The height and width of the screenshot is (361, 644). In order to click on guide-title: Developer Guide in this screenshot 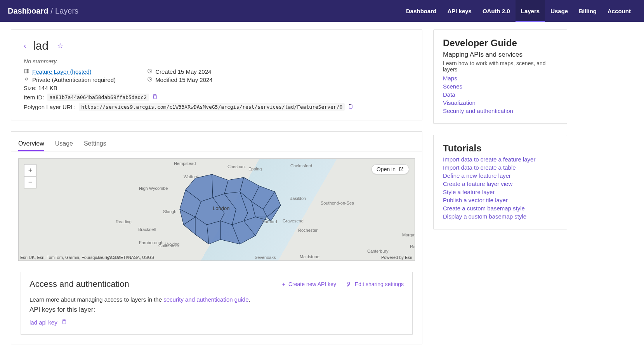, I will do `click(500, 43)`.